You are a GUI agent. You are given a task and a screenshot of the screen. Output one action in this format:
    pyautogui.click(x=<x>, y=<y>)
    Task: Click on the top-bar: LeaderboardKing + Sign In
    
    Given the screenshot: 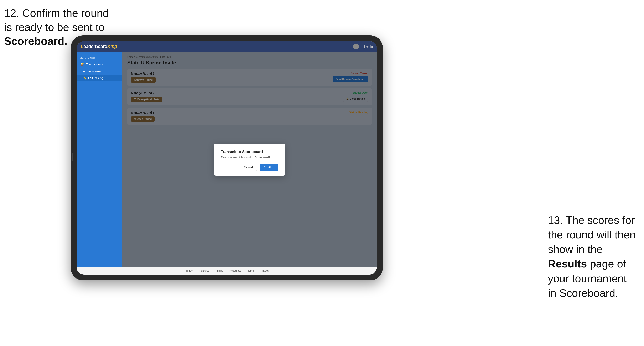 What is the action you would take?
    pyautogui.click(x=227, y=46)
    